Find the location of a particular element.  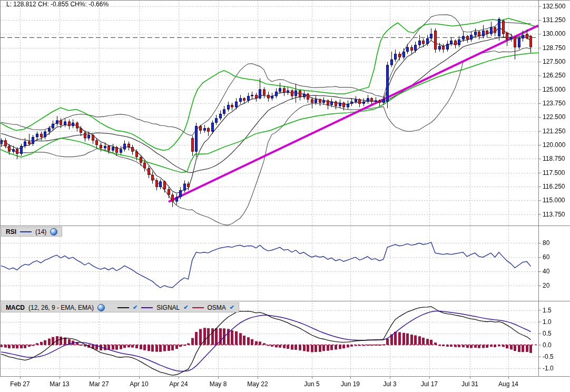

rsi-line-sample is located at coordinates (26, 232).